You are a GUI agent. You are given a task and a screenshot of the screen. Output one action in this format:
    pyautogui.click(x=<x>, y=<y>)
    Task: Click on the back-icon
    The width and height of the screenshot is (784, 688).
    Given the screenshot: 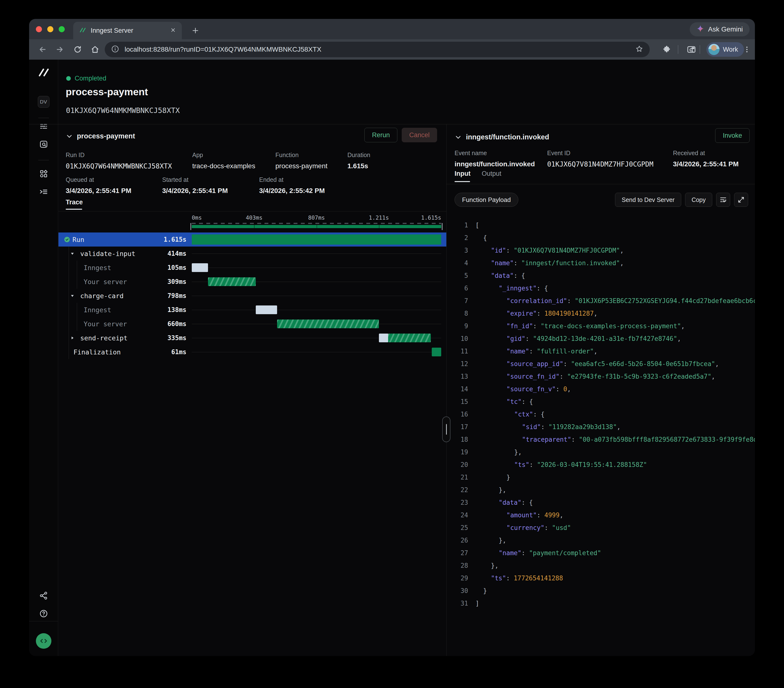 What is the action you would take?
    pyautogui.click(x=43, y=49)
    